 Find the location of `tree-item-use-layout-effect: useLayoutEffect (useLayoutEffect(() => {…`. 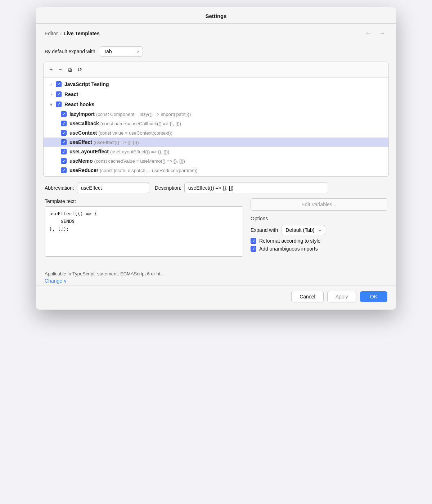

tree-item-use-layout-effect: useLayoutEffect (useLayoutEffect(() => {… is located at coordinates (216, 152).